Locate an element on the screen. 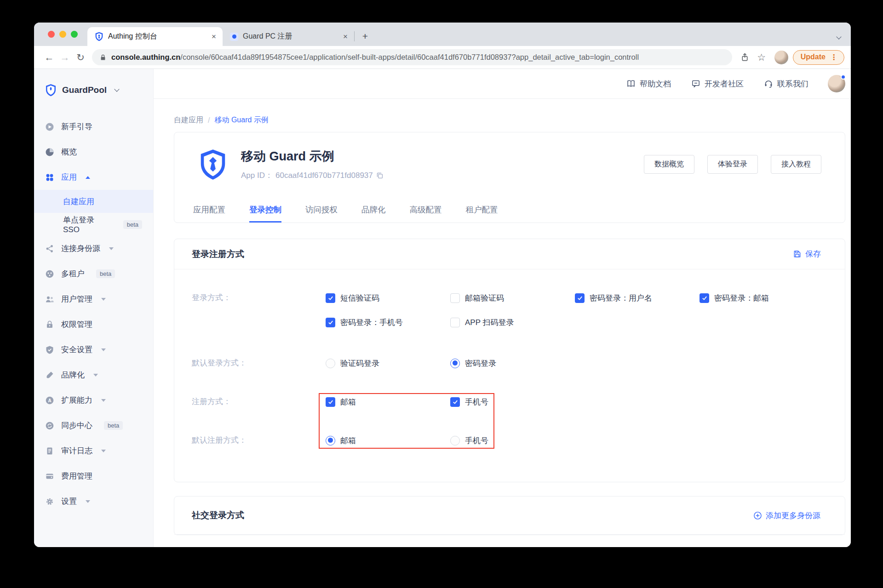 This screenshot has width=883, height=588. address-bar: console.authing.cn/console/60caaf41da89f… is located at coordinates (412, 57).